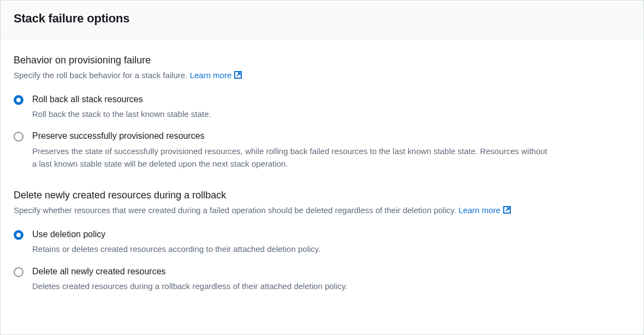  I want to click on radio-description: Roll back the stack to the last known st…, so click(290, 114).